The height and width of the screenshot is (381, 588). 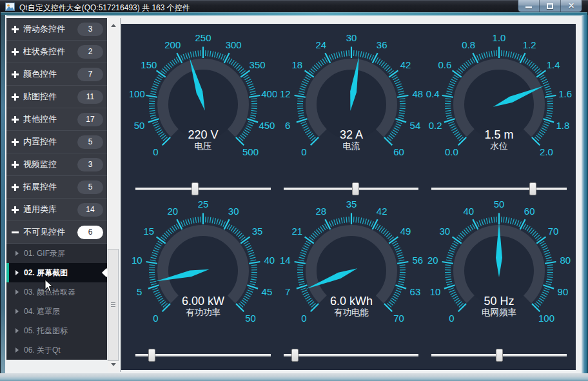 I want to click on sidebar-group-label: 视频监控, so click(x=40, y=164).